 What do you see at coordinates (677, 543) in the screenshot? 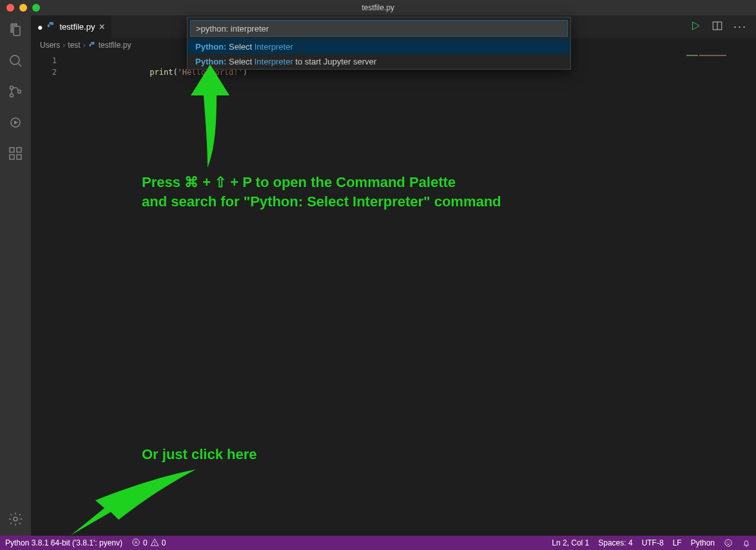
I see `eol-status: LF` at bounding box center [677, 543].